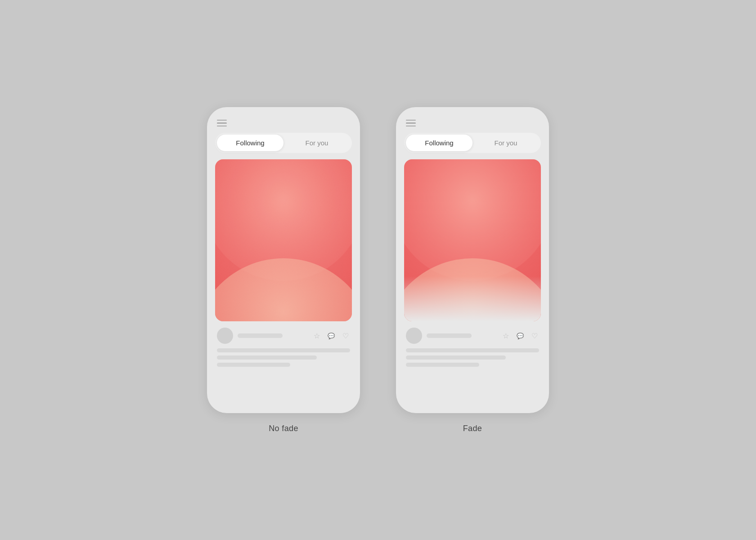  What do you see at coordinates (472, 143) in the screenshot?
I see `tab-bar-fade: Following For you` at bounding box center [472, 143].